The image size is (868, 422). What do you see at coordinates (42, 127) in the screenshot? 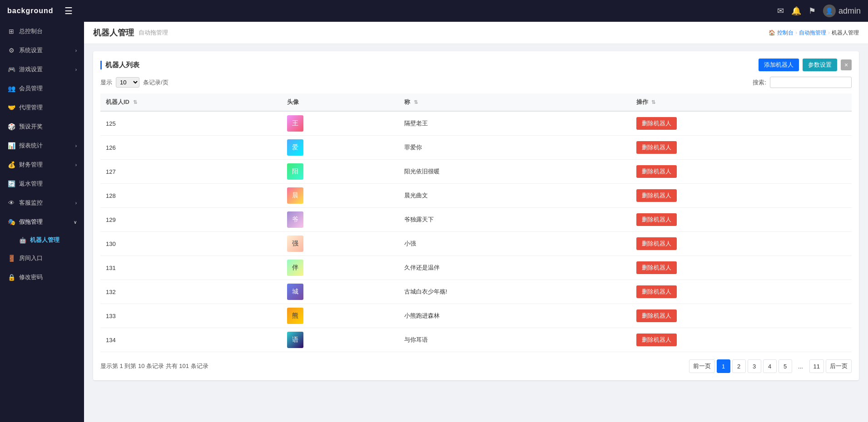
I see `sidebar-item-preset-lottery: 🎲 预设开奖` at bounding box center [42, 127].